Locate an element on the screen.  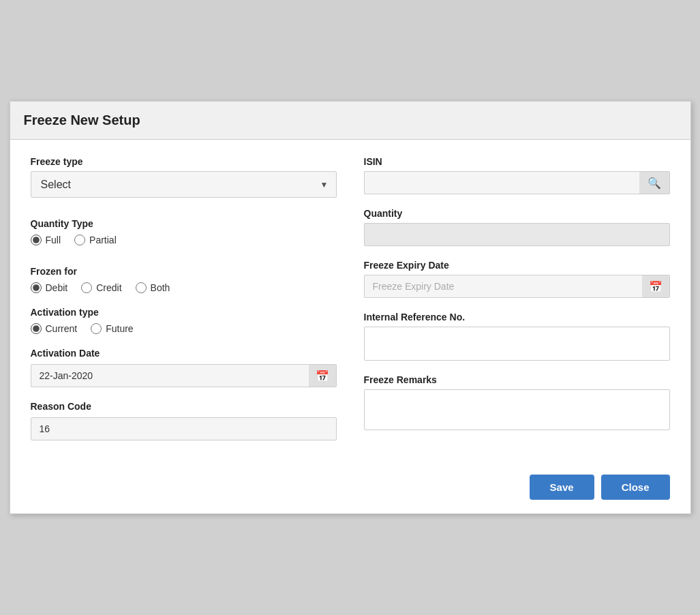
isin-label: ISIN is located at coordinates (517, 162).